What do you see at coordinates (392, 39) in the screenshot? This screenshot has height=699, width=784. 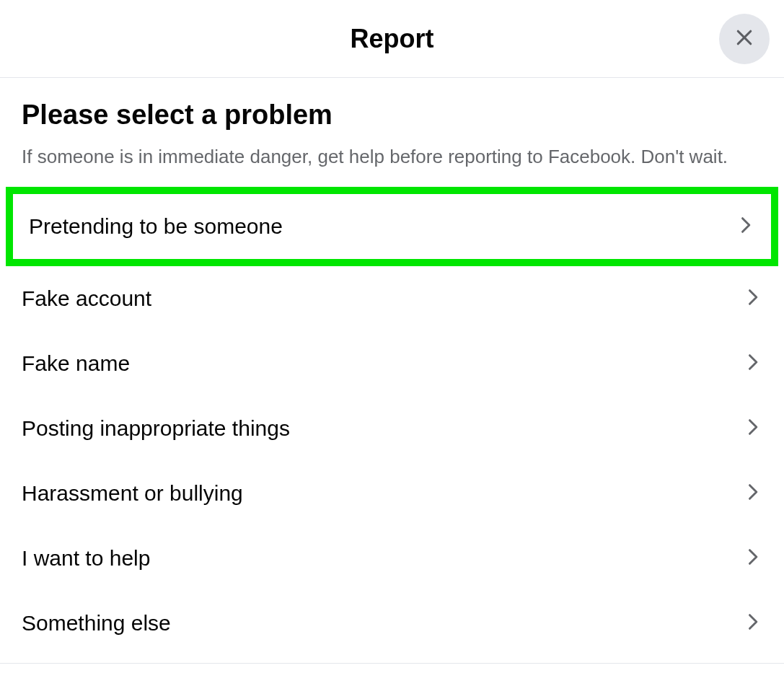 I see `dialog-header: Report` at bounding box center [392, 39].